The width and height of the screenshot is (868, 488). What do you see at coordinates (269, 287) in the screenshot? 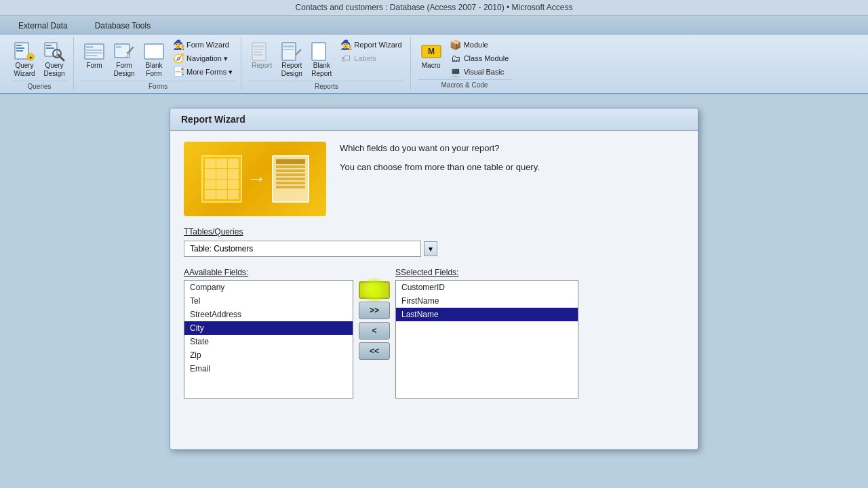
I see `field-company: Company` at bounding box center [269, 287].